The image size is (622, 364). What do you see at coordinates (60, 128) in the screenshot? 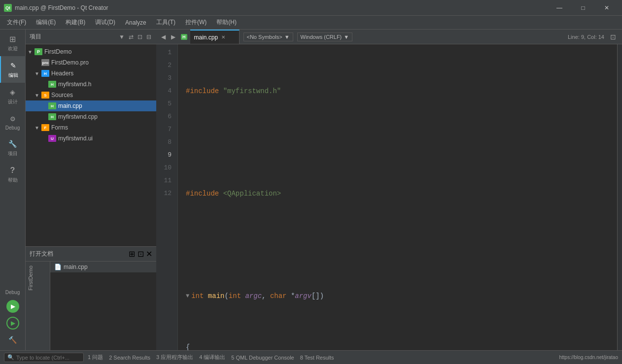
I see `tree-label: Forms` at bounding box center [60, 128].